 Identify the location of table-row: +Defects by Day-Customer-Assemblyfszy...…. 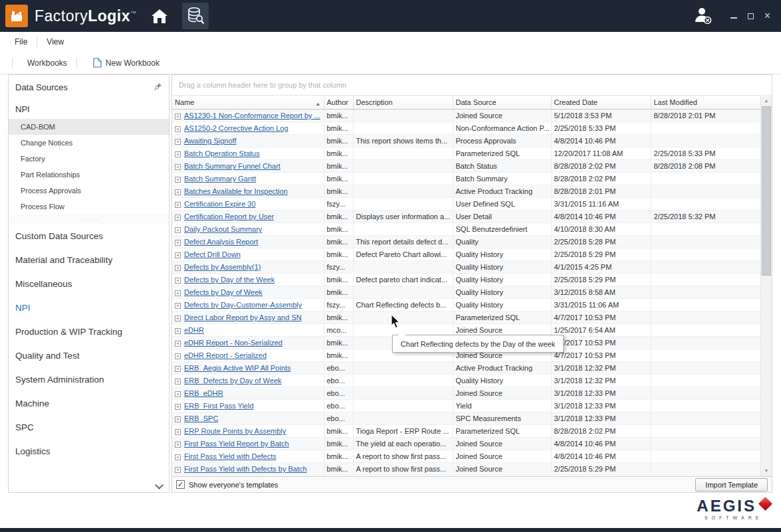
(467, 306).